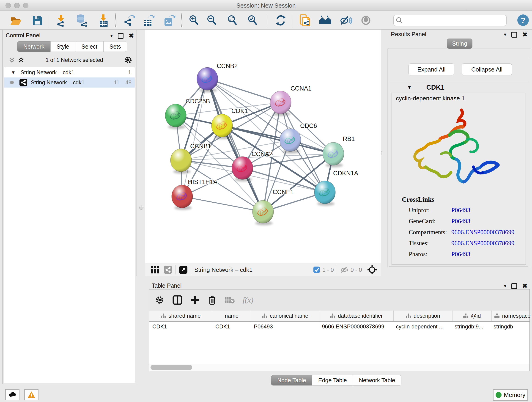  What do you see at coordinates (346, 20) in the screenshot?
I see `enable-glass-effect-icon` at bounding box center [346, 20].